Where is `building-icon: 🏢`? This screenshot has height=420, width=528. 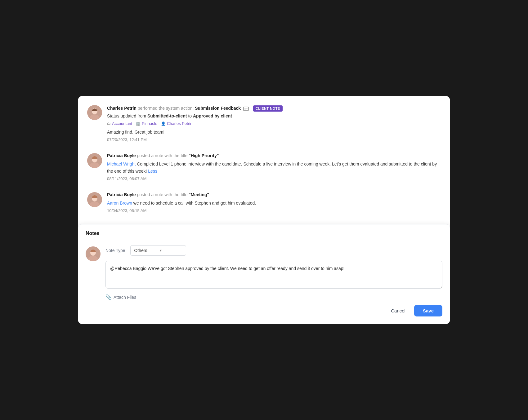 building-icon: 🏢 is located at coordinates (138, 124).